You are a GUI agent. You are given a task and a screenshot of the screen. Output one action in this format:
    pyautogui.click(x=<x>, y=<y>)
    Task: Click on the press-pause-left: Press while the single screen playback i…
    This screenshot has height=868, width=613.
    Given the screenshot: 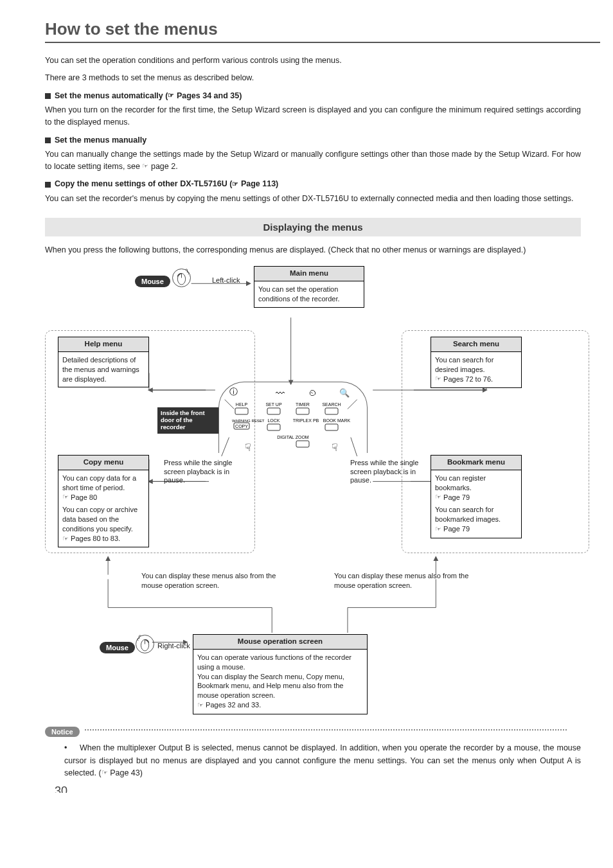 What is the action you would take?
    pyautogui.click(x=199, y=472)
    